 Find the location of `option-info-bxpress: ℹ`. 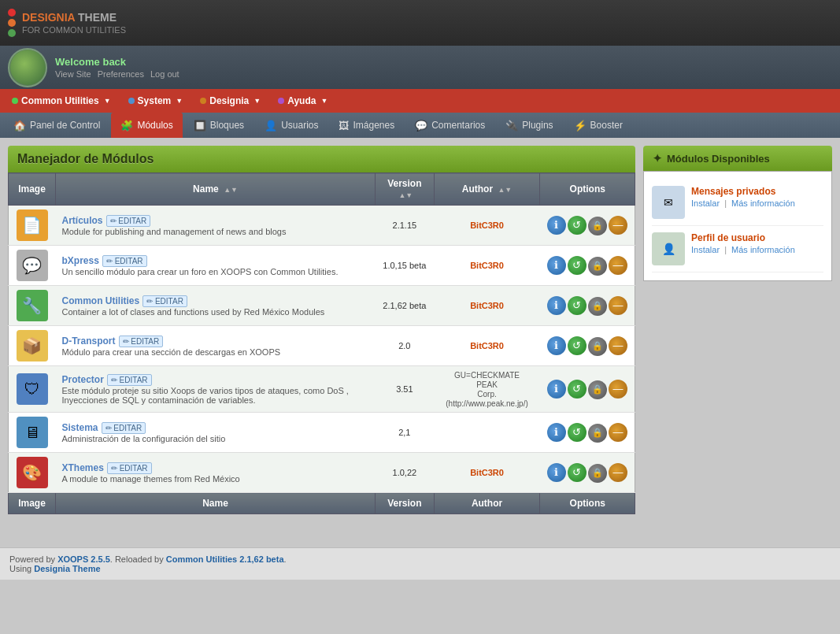

option-info-bxpress: ℹ is located at coordinates (557, 265).